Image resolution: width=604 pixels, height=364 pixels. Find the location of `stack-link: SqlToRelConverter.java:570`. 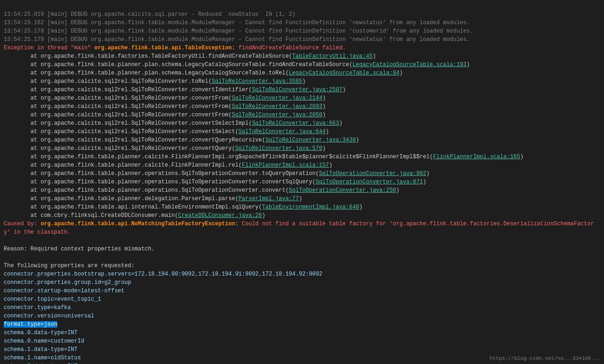

stack-link: SqlToRelConverter.java:570 is located at coordinates (278, 148).